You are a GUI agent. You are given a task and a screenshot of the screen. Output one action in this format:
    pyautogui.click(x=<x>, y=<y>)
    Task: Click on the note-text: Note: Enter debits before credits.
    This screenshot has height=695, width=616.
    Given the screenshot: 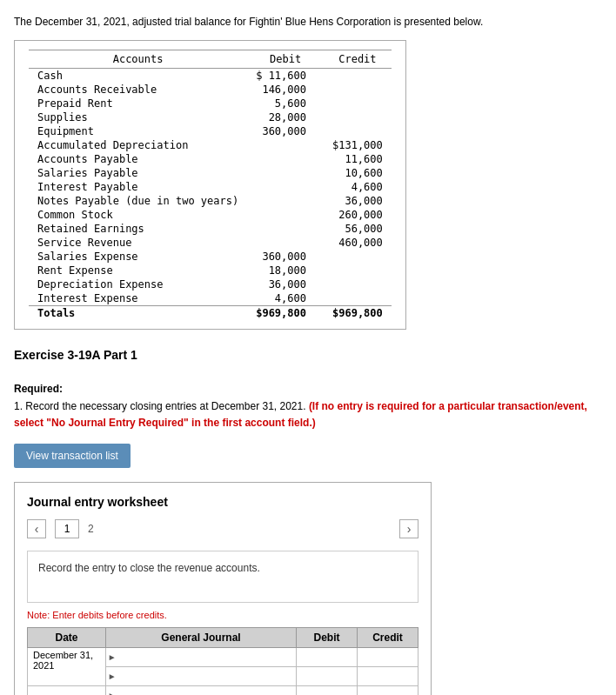 What is the action you would take?
    pyautogui.click(x=223, y=615)
    